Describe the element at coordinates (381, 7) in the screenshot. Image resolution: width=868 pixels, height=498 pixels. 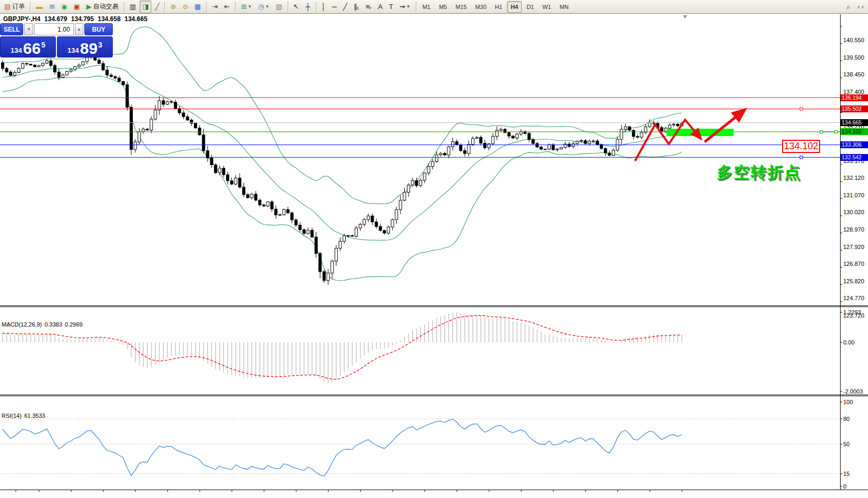
I see `text-button: A` at that location.